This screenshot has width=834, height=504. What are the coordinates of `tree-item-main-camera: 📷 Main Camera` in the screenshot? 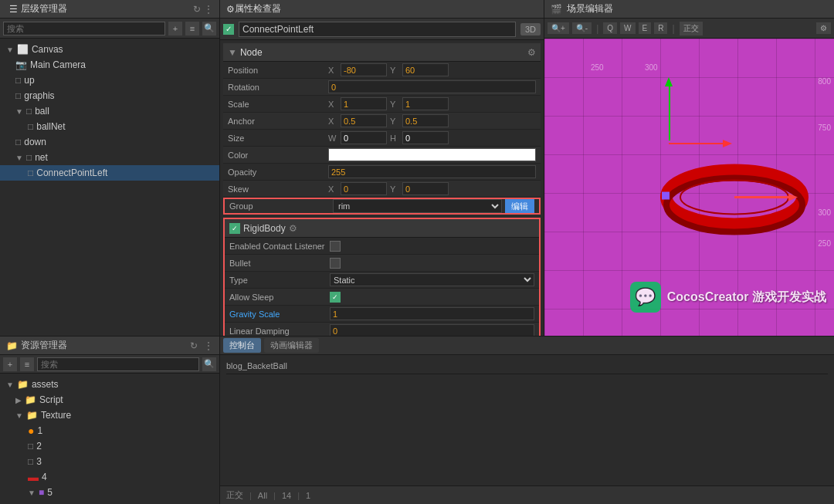 It's located at (110, 65).